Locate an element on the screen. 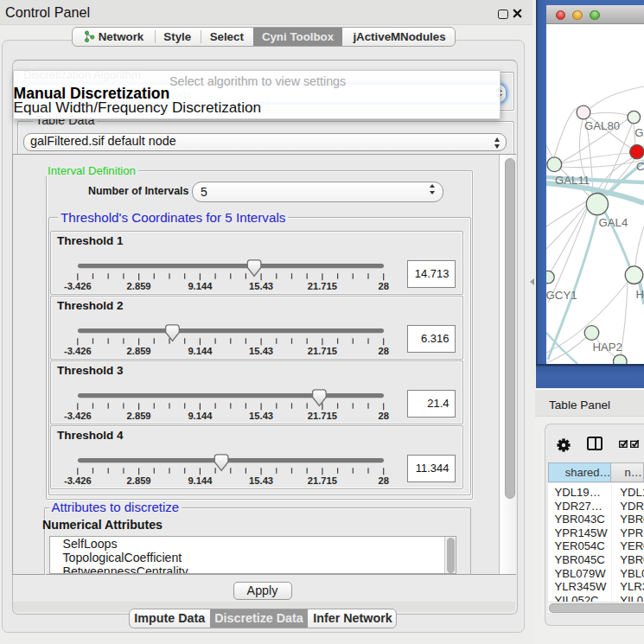 This screenshot has width=644, height=644. svg-text: GA is located at coordinates (640, 133).